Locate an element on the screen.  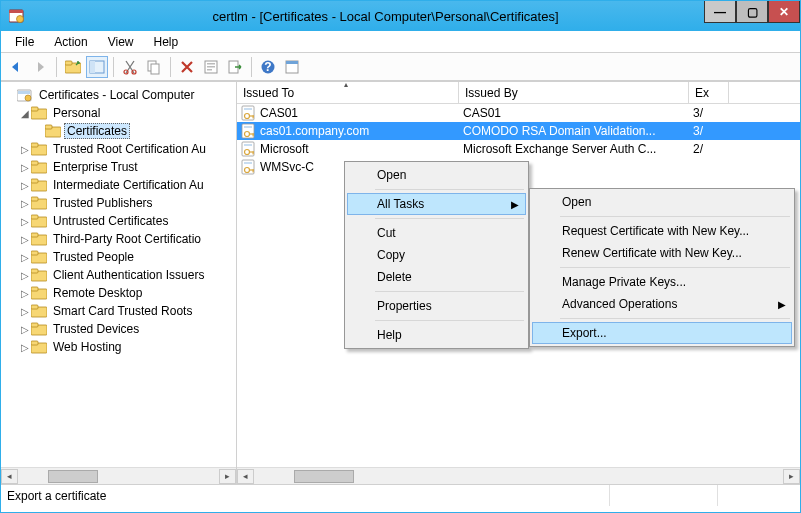
delete-button is located at coordinates (187, 67).